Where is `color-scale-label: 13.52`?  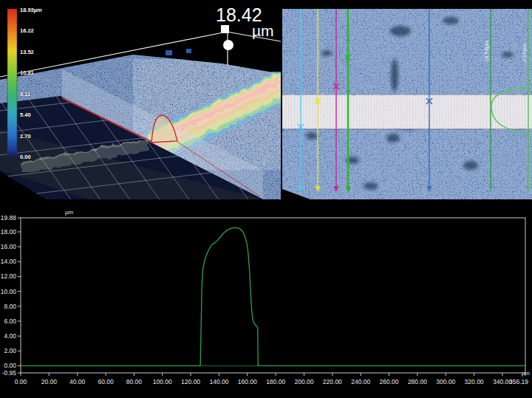 color-scale-label: 13.52 is located at coordinates (27, 52).